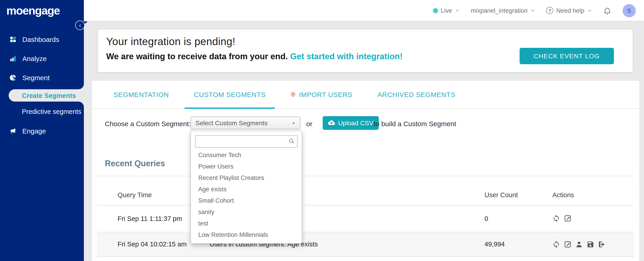  I want to click on dropdown-options: Consumer Tech Power Users Recent Playlis…, so click(246, 195).